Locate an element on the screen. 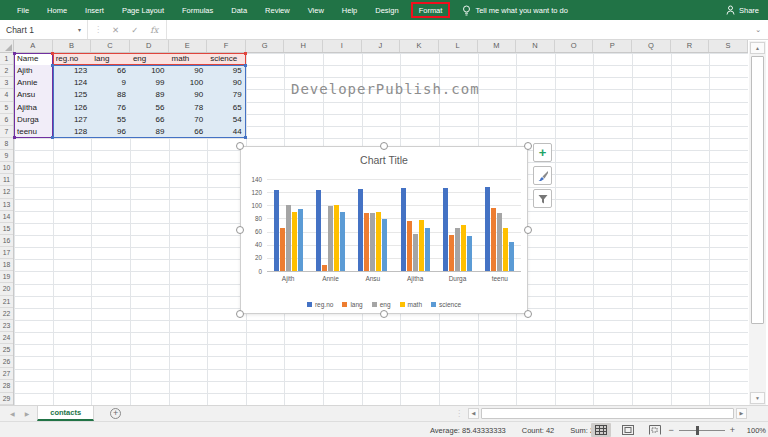  cell-E3: 100 is located at coordinates (188, 83).